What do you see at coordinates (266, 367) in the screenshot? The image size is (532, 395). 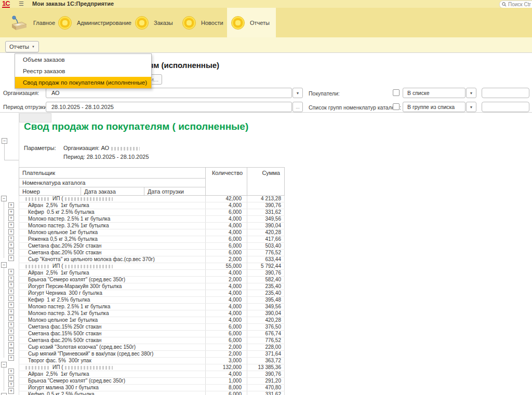 I see `group-sum: 13 385,36` at bounding box center [266, 367].